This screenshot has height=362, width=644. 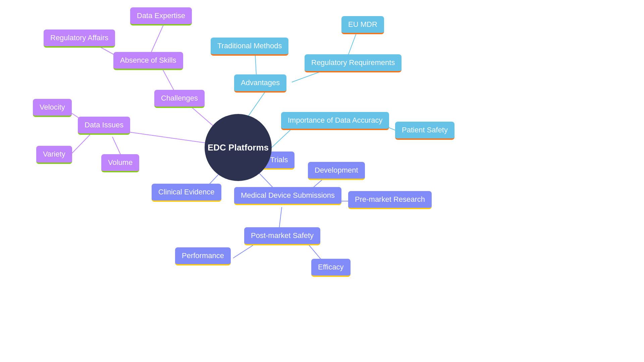 I want to click on node-data-expertise: Data Expertise, so click(x=161, y=16).